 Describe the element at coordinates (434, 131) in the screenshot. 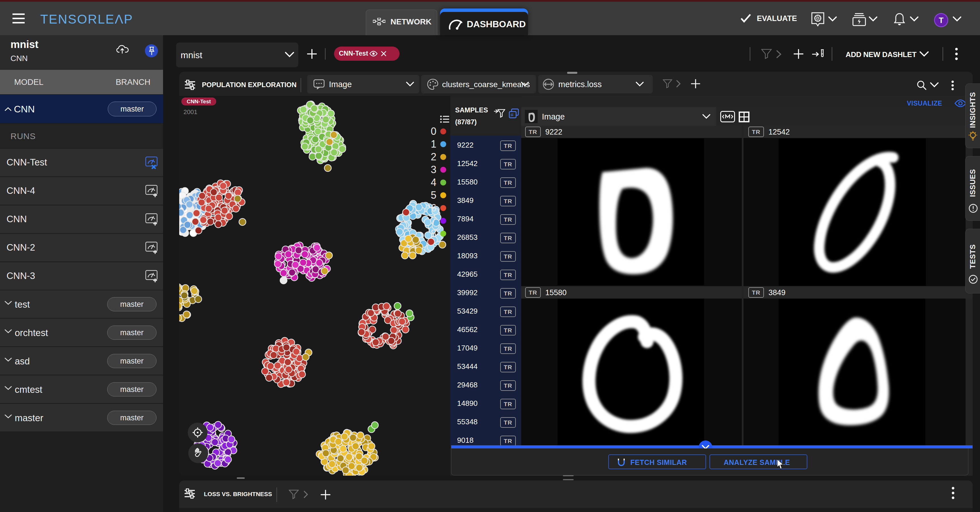

I see `svg-text: 0` at that location.